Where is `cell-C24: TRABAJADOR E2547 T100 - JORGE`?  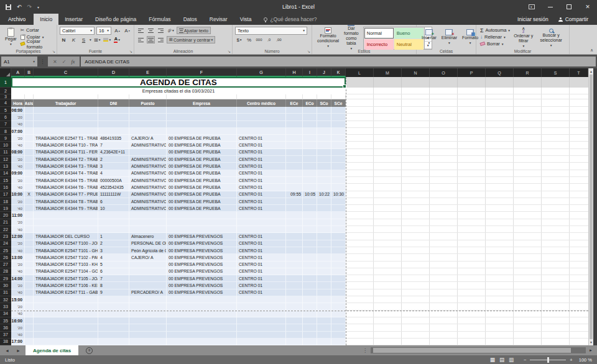 cell-C24: TRABAJADOR E2547 T100 - JORGE is located at coordinates (66, 243).